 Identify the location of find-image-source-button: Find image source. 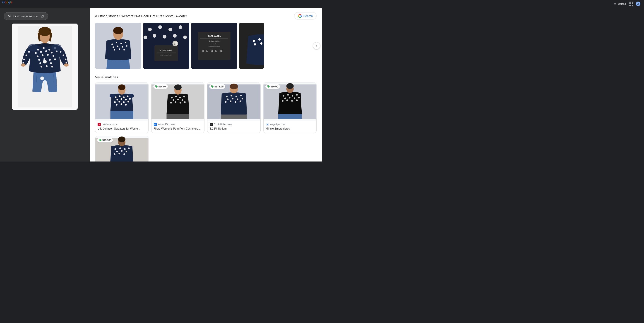
(26, 16).